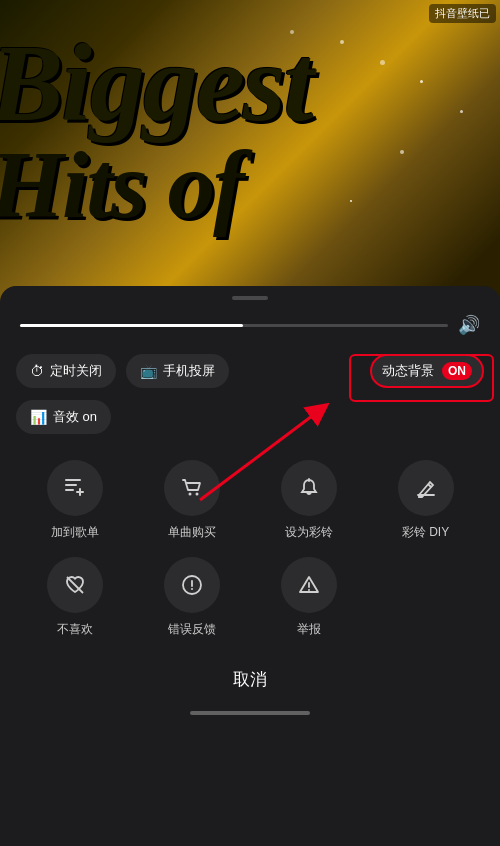 The height and width of the screenshot is (846, 500). What do you see at coordinates (426, 532) in the screenshot?
I see `ringtone-diy-label: 彩铃 DIY` at bounding box center [426, 532].